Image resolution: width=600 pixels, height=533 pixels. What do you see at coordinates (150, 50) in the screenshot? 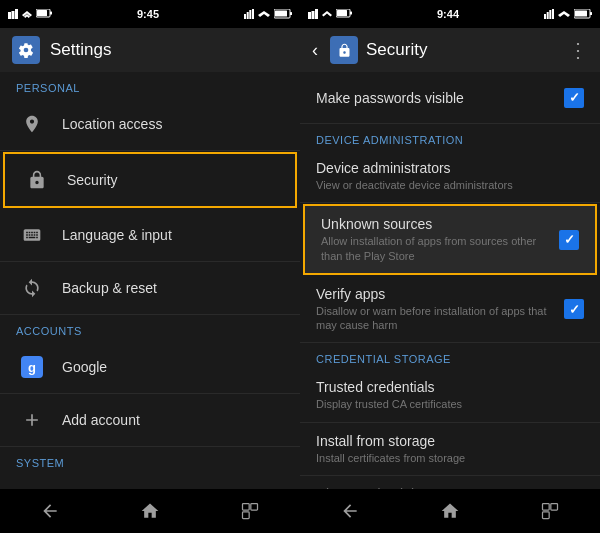
I see `left-app-bar: Settings` at bounding box center [150, 50].